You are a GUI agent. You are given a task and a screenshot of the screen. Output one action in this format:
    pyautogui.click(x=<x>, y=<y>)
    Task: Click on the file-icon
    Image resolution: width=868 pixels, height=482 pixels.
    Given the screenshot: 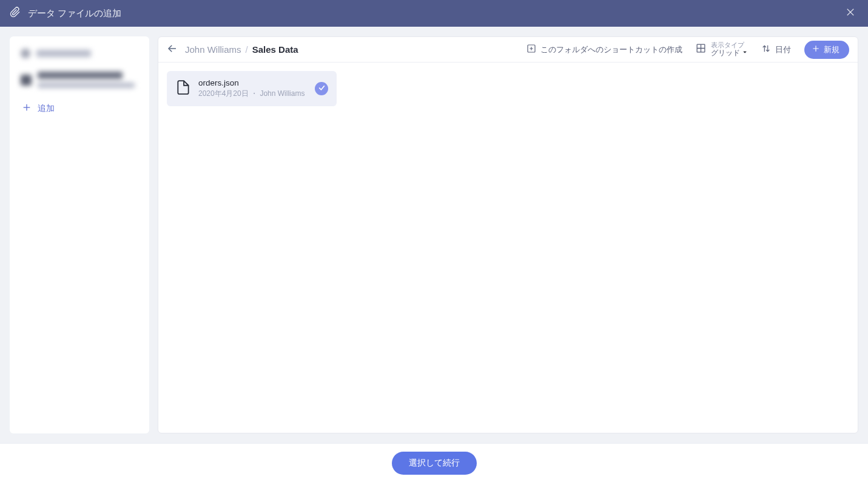 What is the action you would take?
    pyautogui.click(x=183, y=89)
    